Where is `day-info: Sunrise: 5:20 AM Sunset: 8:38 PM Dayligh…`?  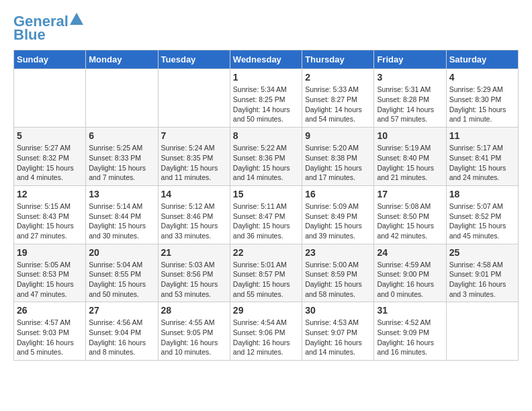 day-info: Sunrise: 5:20 AM Sunset: 8:38 PM Dayligh… is located at coordinates (338, 163).